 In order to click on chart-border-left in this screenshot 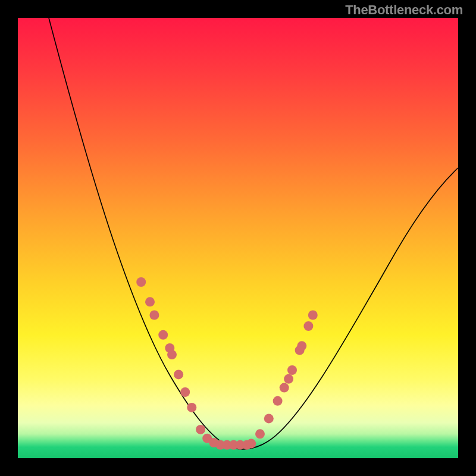, I will do `click(9, 238)`.